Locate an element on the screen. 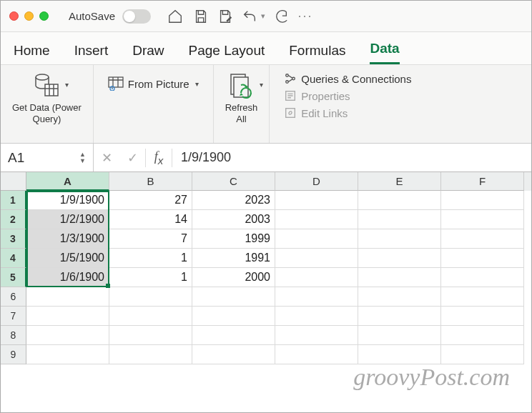 This screenshot has height=413, width=532. cell: 1/5/1900 is located at coordinates (68, 259).